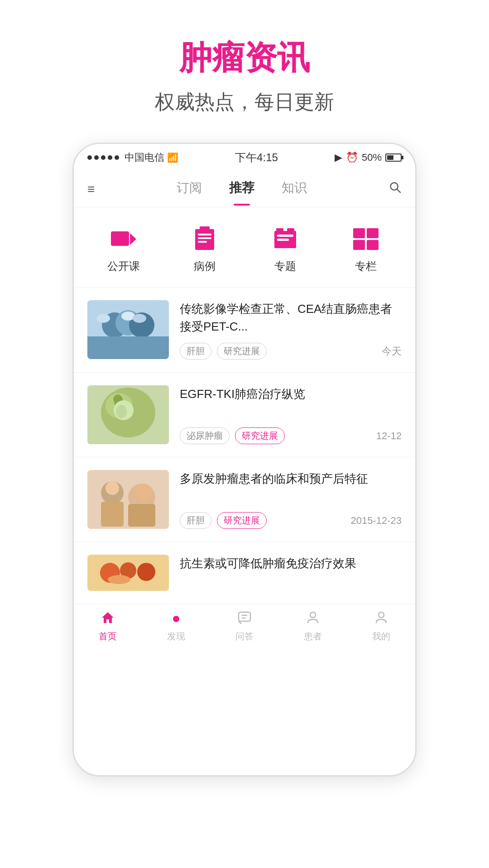 Image resolution: width=489 pixels, height=868 pixels. I want to click on nav-qa: 问答, so click(244, 627).